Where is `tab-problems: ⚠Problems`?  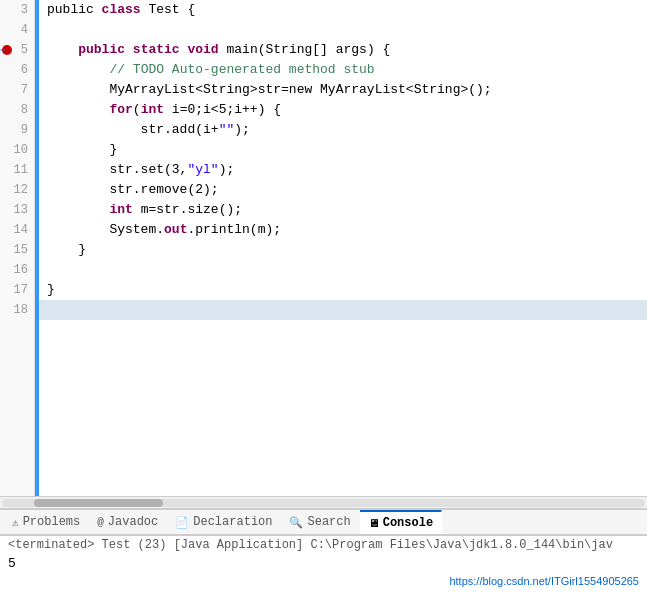
tab-problems: ⚠Problems is located at coordinates (46, 522).